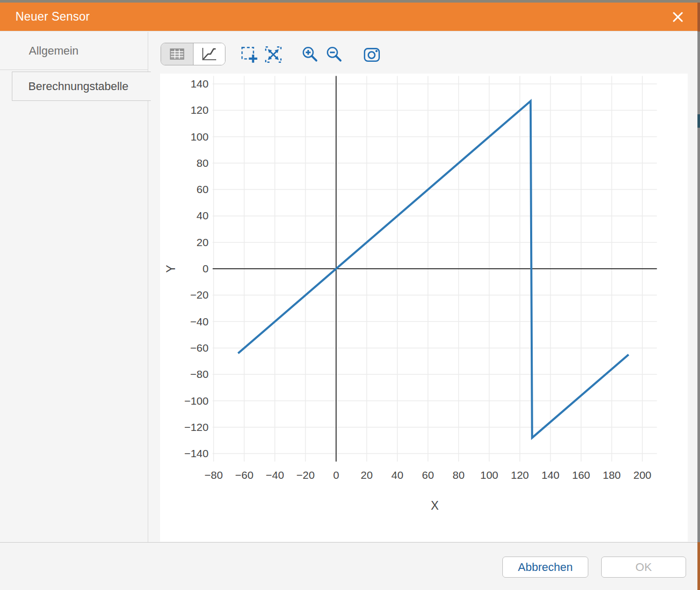 This screenshot has width=700, height=590. Describe the element at coordinates (310, 55) in the screenshot. I see `zoom-in-button` at that location.